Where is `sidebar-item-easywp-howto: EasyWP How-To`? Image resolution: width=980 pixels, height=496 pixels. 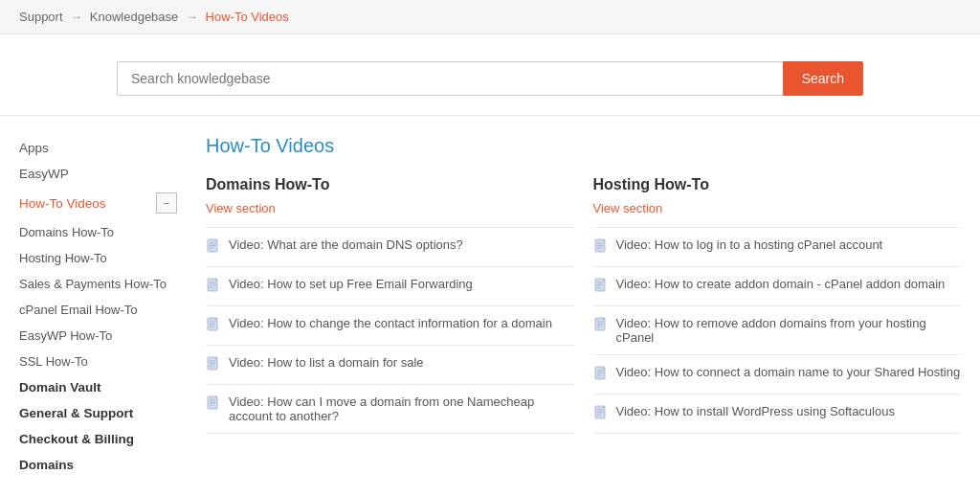
sidebar-item-easywp-howto: EasyWP How-To is located at coordinates (98, 335).